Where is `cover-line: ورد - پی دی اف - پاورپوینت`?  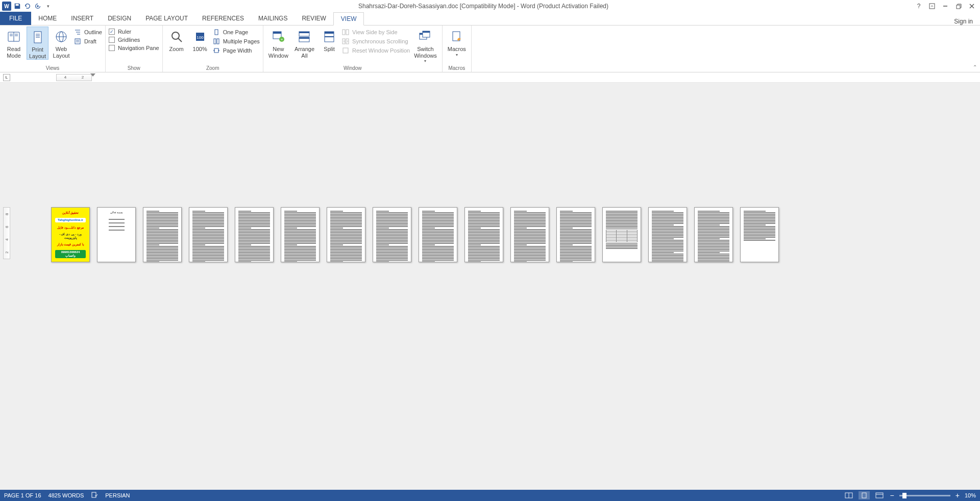
cover-line: ورد - پی دی اف - پاورپوینت is located at coordinates (70, 236).